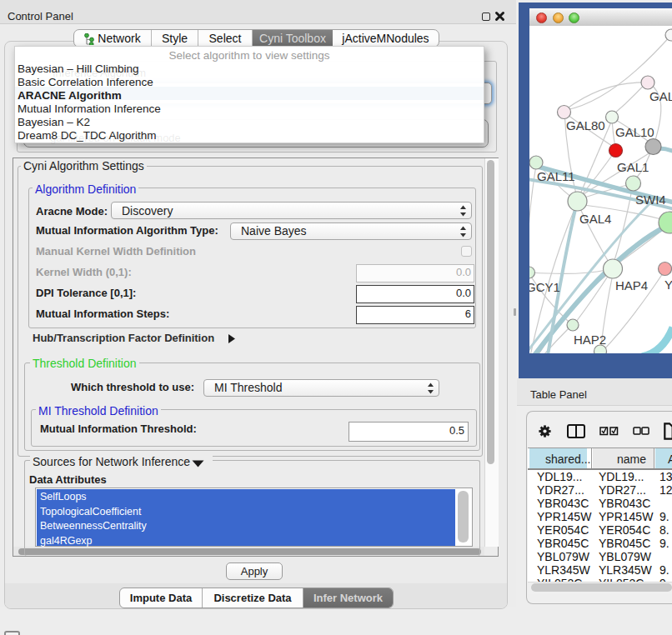 The height and width of the screenshot is (635, 672). Describe the element at coordinates (633, 167) in the screenshot. I see `svg-text: GAL1` at that location.